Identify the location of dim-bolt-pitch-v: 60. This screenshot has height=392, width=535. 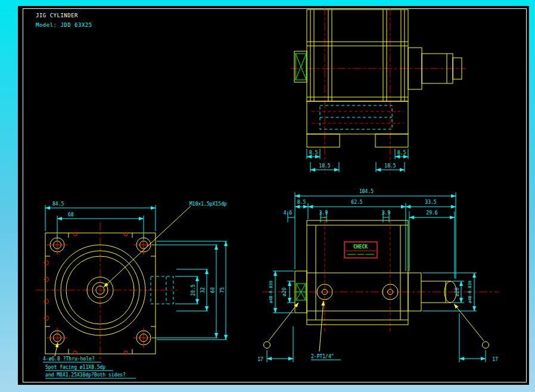
(213, 290).